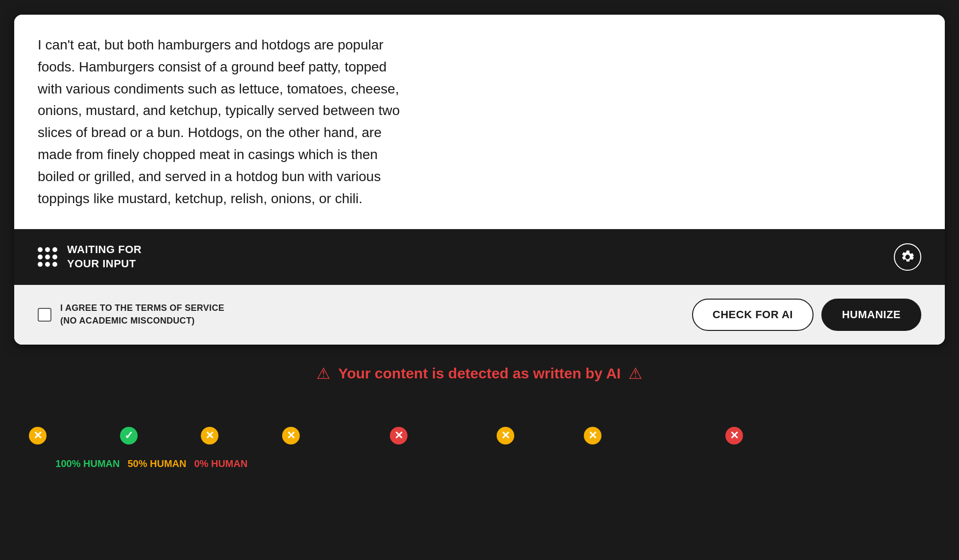  Describe the element at coordinates (328, 436) in the screenshot. I see `detector-item: ✕ CROSSPLAG` at that location.